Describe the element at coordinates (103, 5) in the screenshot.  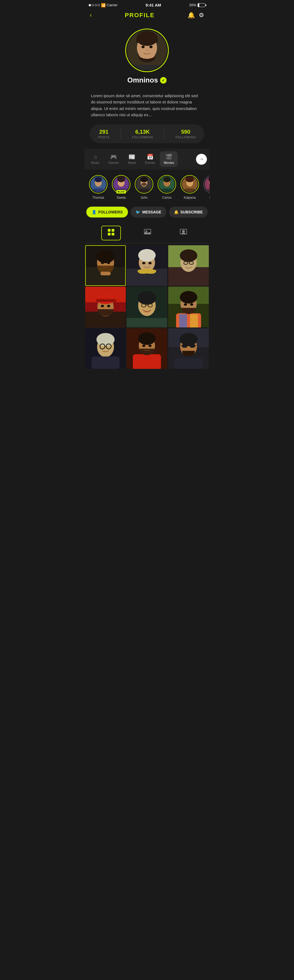
I see `status-left: 📶 Carrier` at that location.